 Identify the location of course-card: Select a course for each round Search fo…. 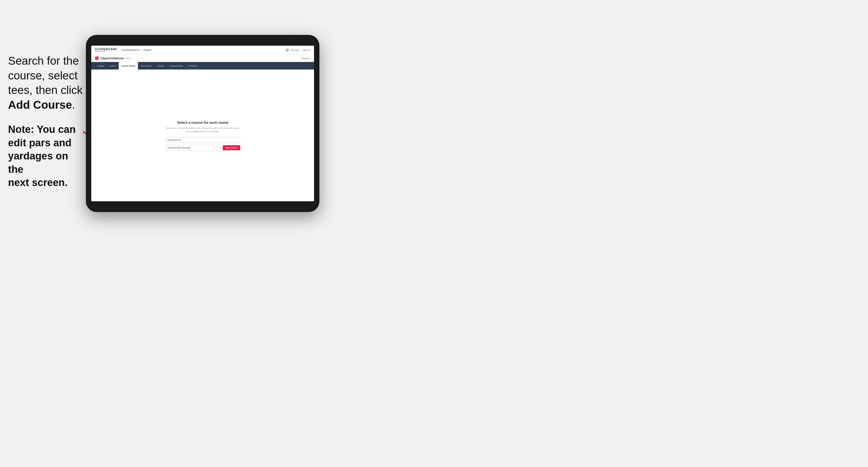
(203, 135).